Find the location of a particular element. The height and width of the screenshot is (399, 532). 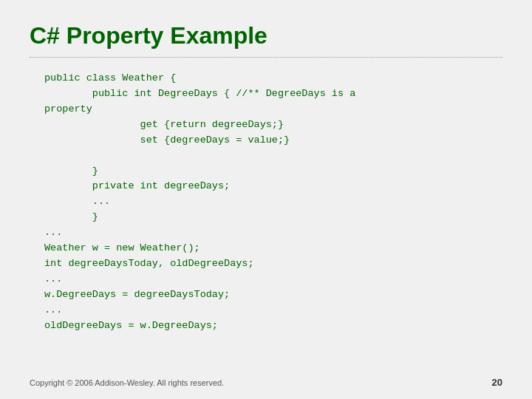

footer: Copyright © 2006 Addison-Wesley. All rig… is located at coordinates (266, 383).